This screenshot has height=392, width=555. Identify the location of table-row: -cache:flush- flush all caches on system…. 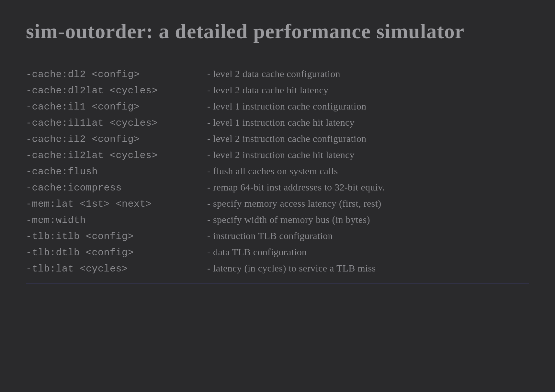
(278, 171).